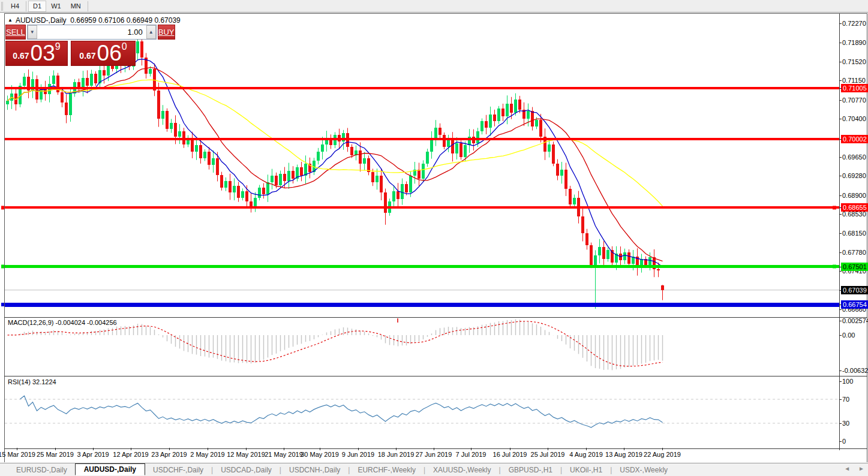 The height and width of the screenshot is (476, 868). Describe the element at coordinates (41, 20) in the screenshot. I see `chart-symbol-label: AUDUSD-,Daily` at that location.